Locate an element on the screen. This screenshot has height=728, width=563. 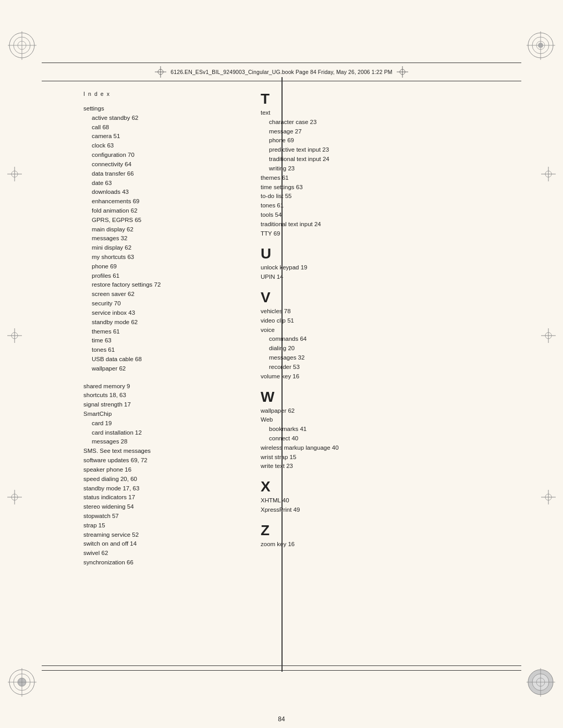
entry-tools: tools 54 is located at coordinates (381, 215).